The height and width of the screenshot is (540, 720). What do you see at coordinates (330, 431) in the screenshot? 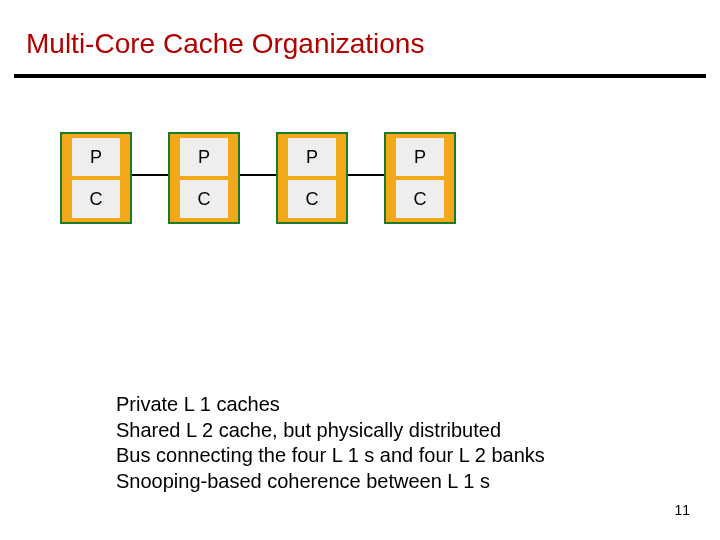
I see `description-line: Shared L 2 cache, but physically distrib…` at bounding box center [330, 431].